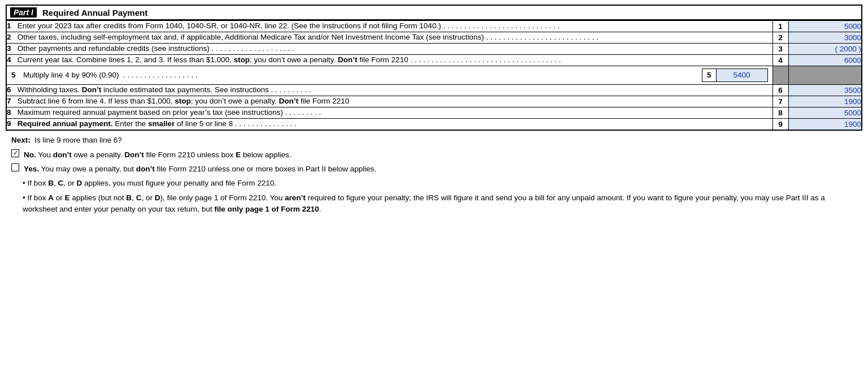 The image size is (868, 383). What do you see at coordinates (780, 102) in the screenshot?
I see `line7-num: 7` at bounding box center [780, 102].